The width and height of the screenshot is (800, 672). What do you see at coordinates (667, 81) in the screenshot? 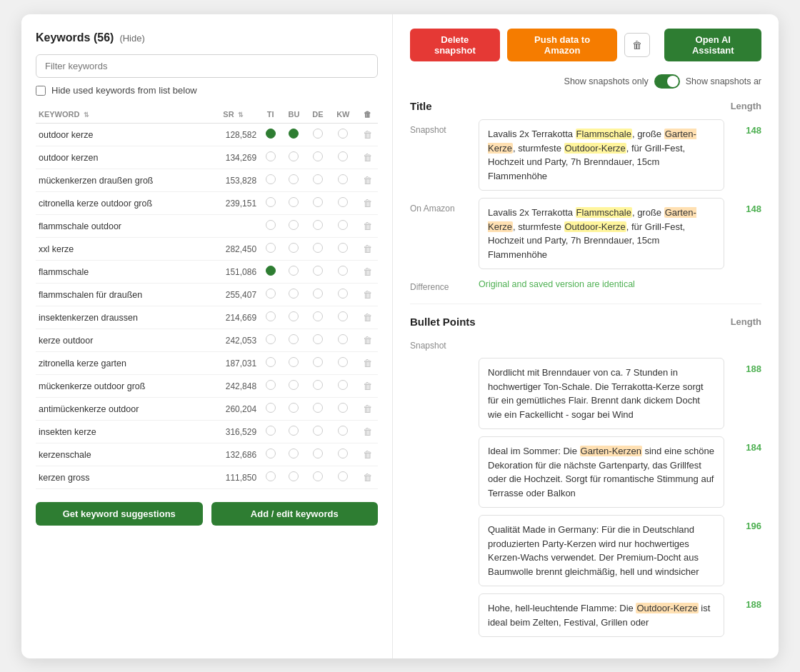
I see `snapshots-toggle` at bounding box center [667, 81].